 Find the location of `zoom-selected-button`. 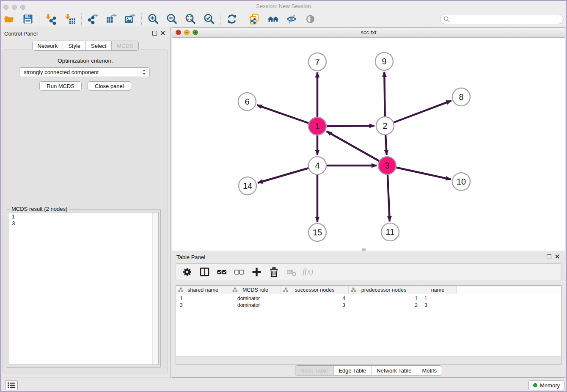

zoom-selected-button is located at coordinates (209, 19).